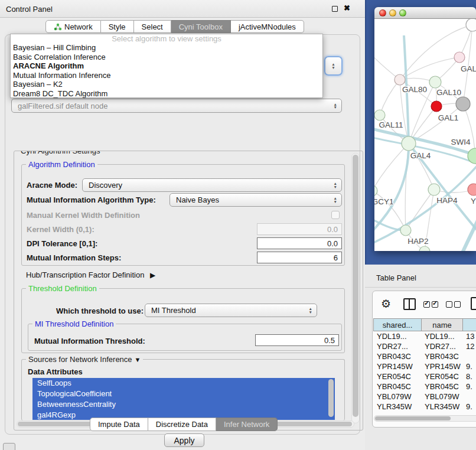 The image size is (476, 450). What do you see at coordinates (297, 340) in the screenshot?
I see `mi-threshold-input: 0.5` at bounding box center [297, 340].